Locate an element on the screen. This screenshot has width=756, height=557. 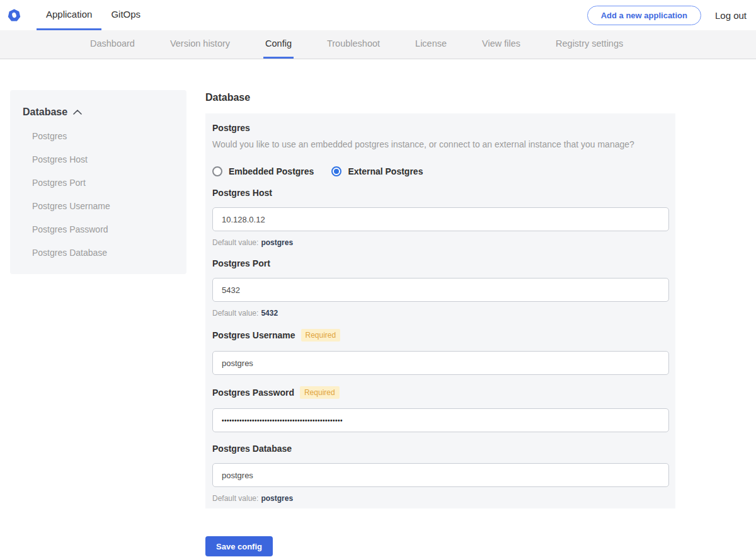
sidebar-item-postgres: Postgres is located at coordinates (98, 136).